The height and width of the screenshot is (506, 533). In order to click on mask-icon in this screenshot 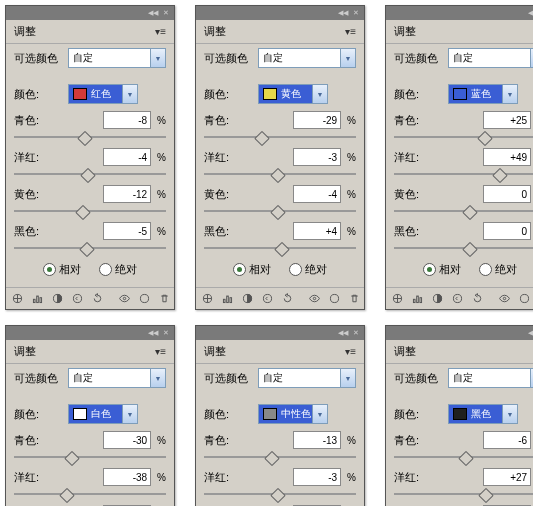, I will do `click(58, 298)`.